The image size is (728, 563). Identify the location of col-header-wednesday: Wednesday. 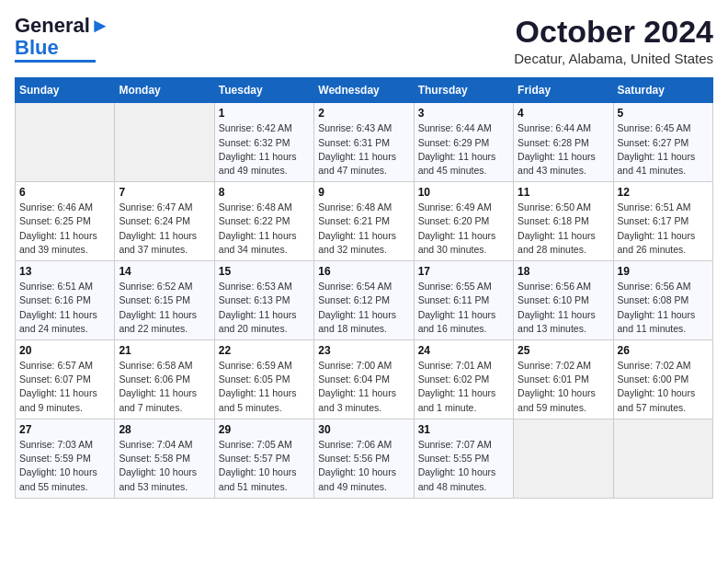
(364, 90).